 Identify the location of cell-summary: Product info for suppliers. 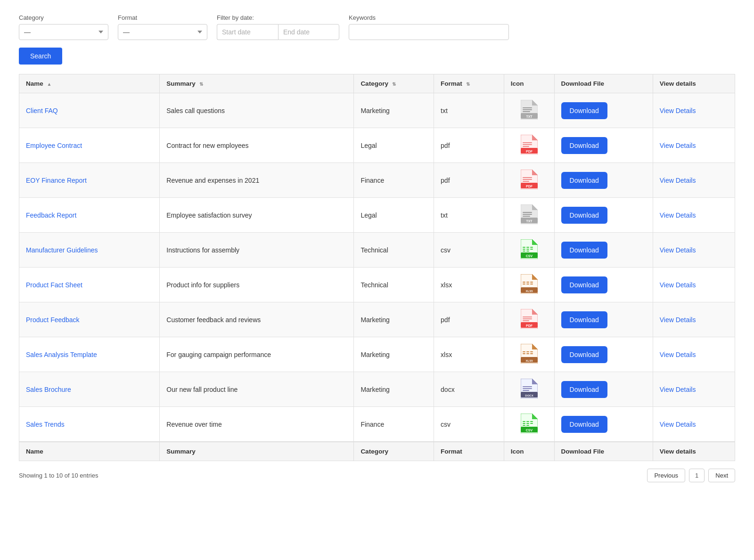
(257, 285).